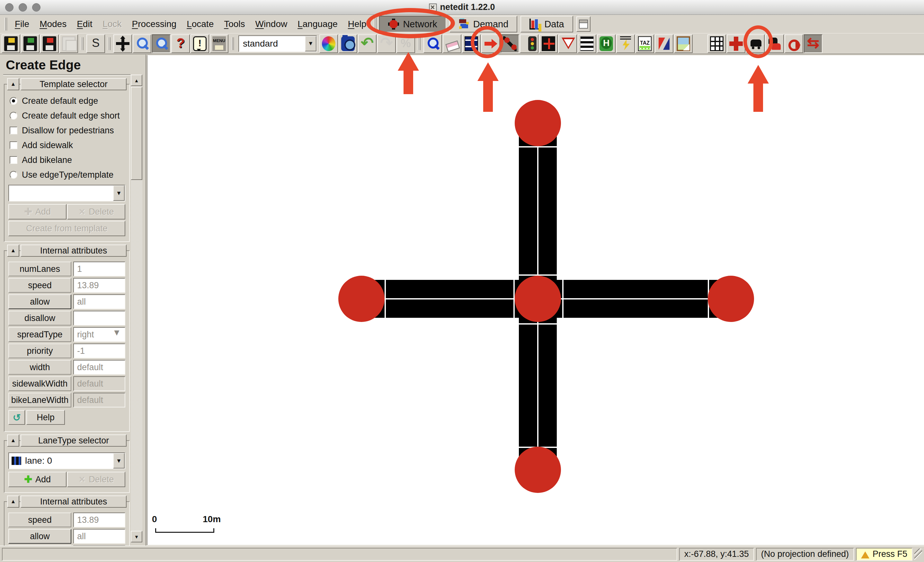 The image size is (924, 562). What do you see at coordinates (664, 44) in the screenshot?
I see `shape-mode-button` at bounding box center [664, 44].